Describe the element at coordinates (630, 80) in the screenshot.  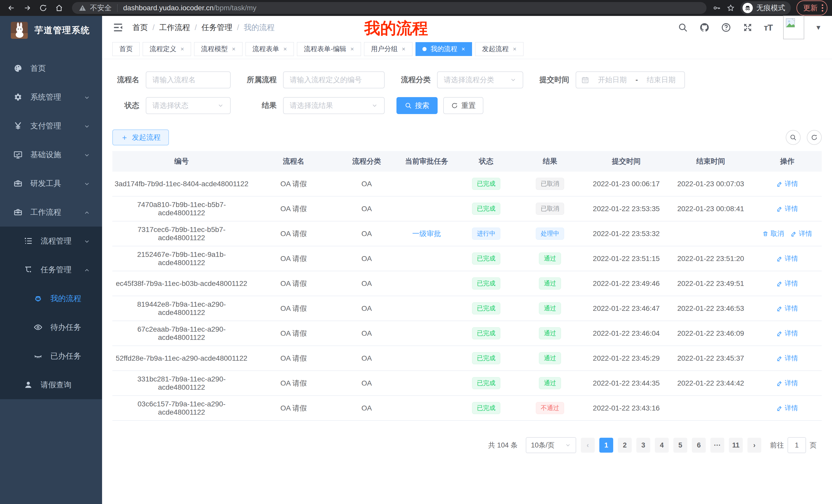
I see `date-range-picker: 开始日期 - 结束日期` at that location.